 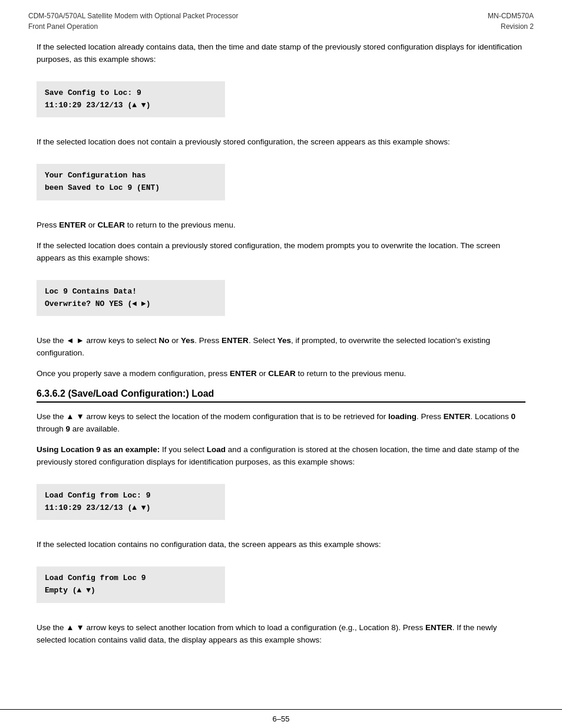 I want to click on code-block-5-line2: Empty (▲ ▼), so click(x=131, y=591).